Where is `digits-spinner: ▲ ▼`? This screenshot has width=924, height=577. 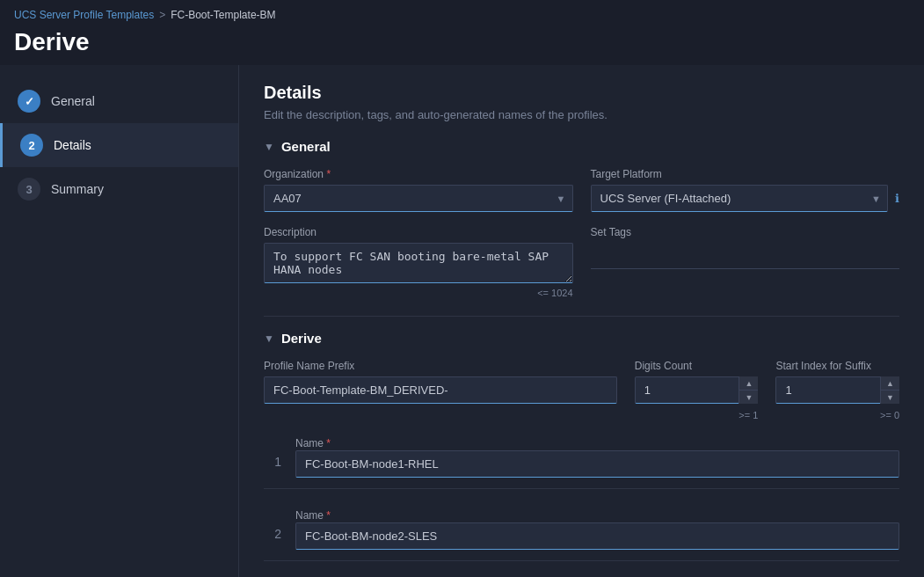
digits-spinner: ▲ ▼ is located at coordinates (696, 391).